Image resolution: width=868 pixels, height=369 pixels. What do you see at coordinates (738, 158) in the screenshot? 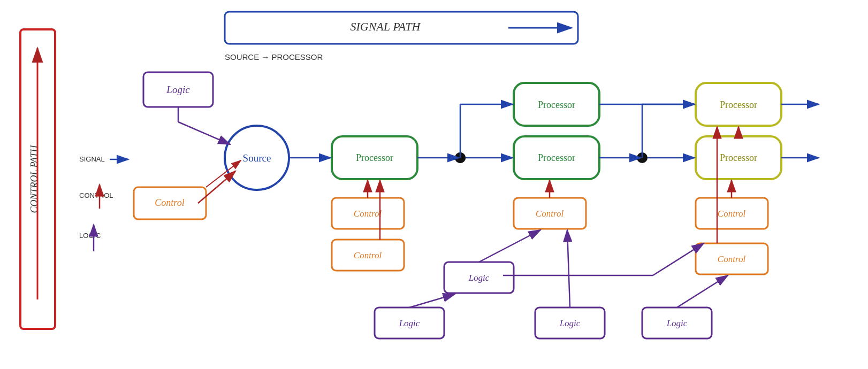
I see `processor-right-bot-label: Processor` at bounding box center [738, 158].